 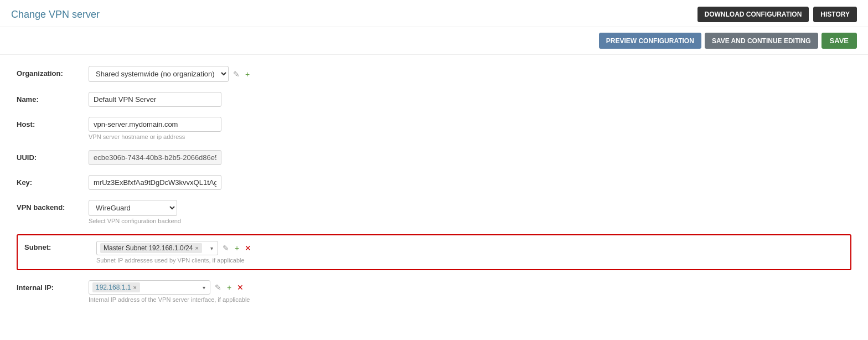 What do you see at coordinates (197, 248) in the screenshot?
I see `subnet-tag-remove: ×` at bounding box center [197, 248].